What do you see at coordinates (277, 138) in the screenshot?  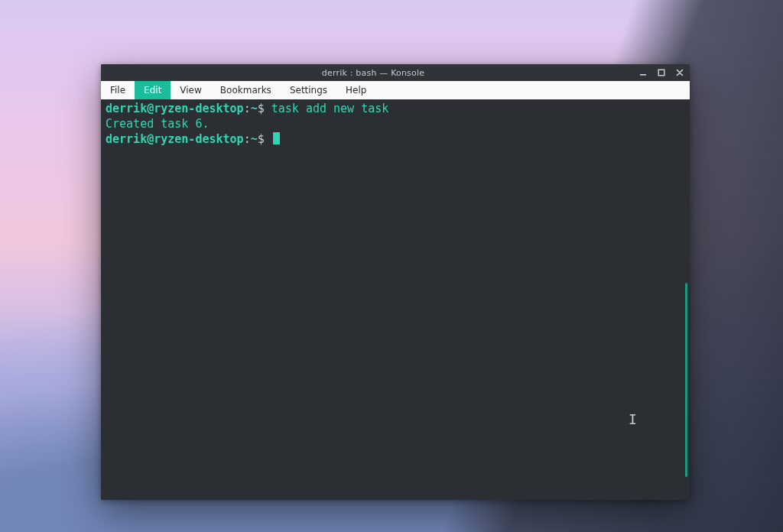 I see `cursor-block` at bounding box center [277, 138].